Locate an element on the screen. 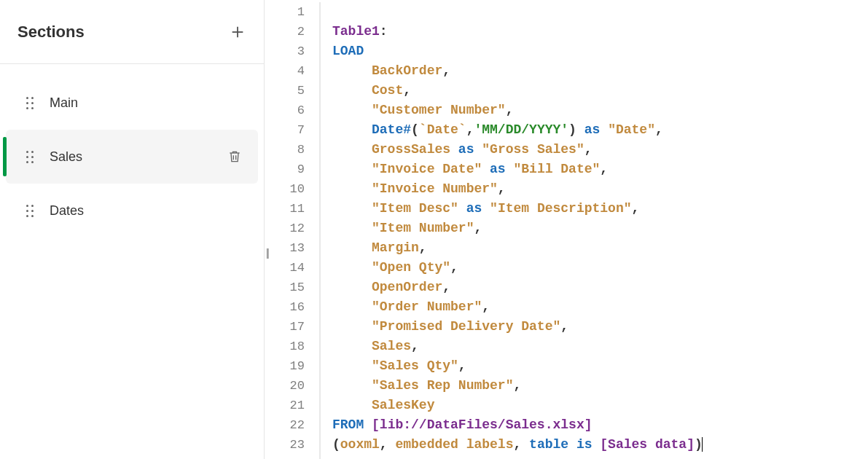 The height and width of the screenshot is (459, 868). sidebar-header: Sections is located at coordinates (132, 32).